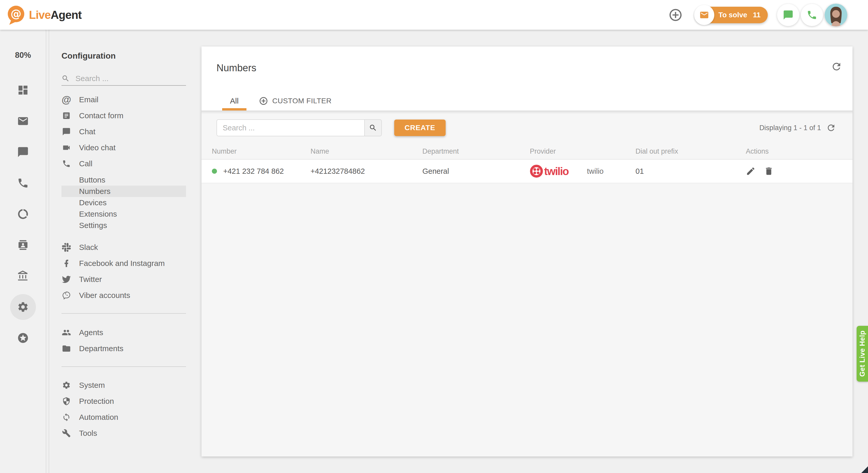 Image resolution: width=868 pixels, height=473 pixels. Describe the element at coordinates (261, 151) in the screenshot. I see `column-header-number: Number` at that location.